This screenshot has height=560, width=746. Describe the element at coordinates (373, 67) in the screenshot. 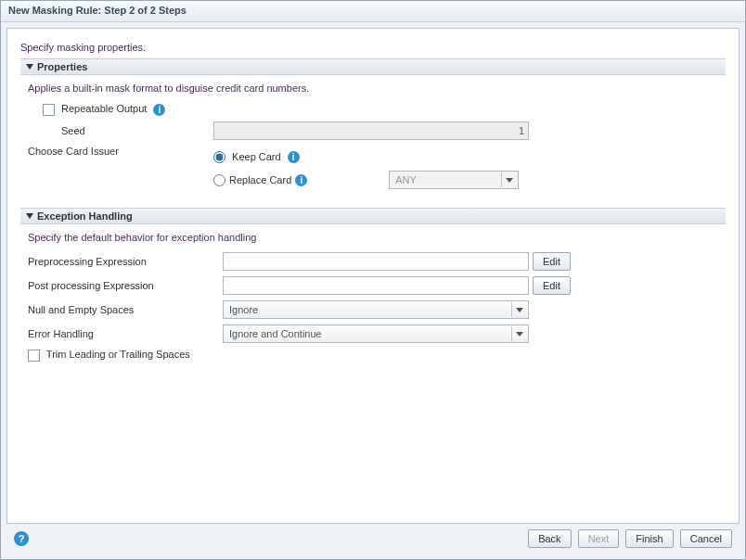

I see `properties-header: Properties` at that location.